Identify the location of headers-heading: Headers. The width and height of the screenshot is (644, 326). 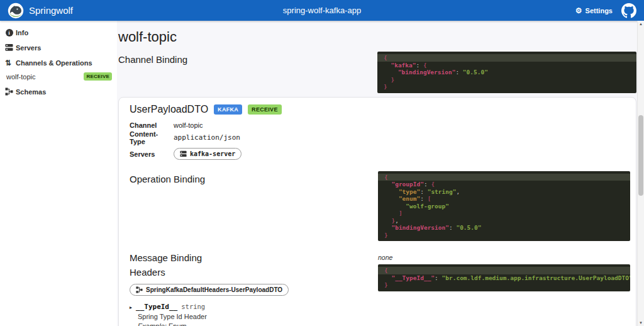
(254, 271).